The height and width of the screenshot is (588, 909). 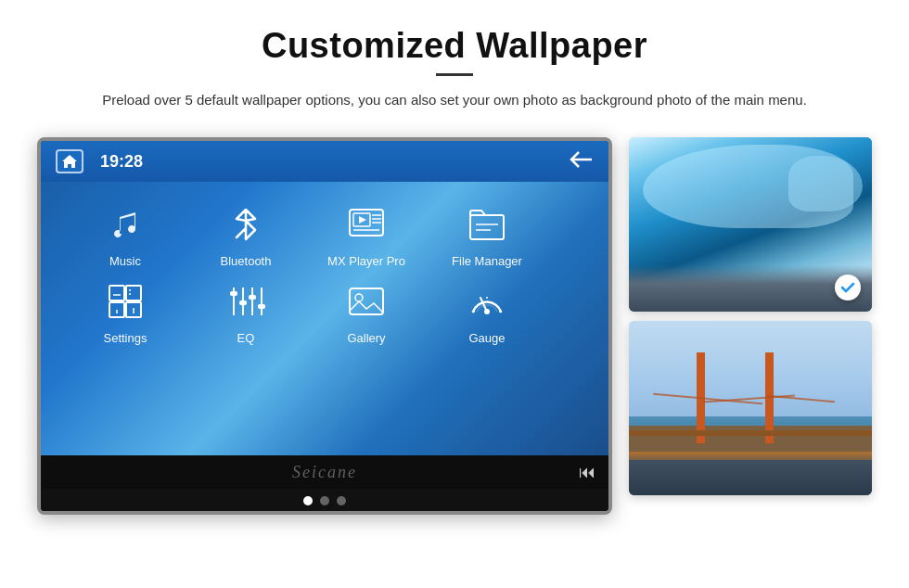 What do you see at coordinates (454, 74) in the screenshot?
I see `title-divider` at bounding box center [454, 74].